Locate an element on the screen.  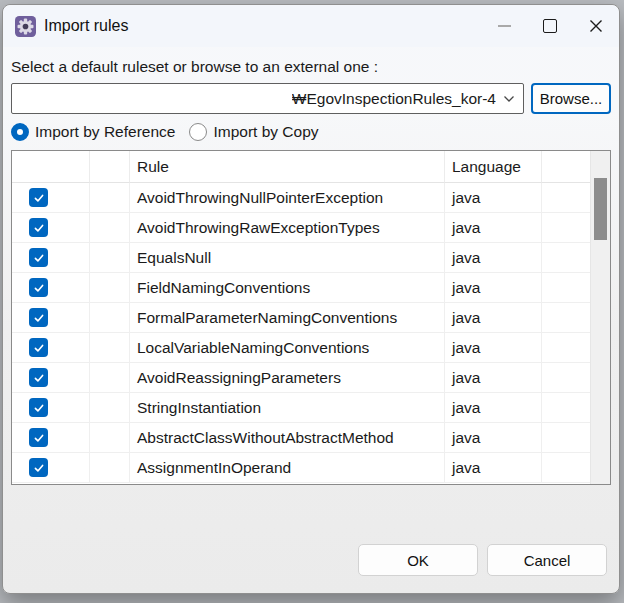
rule-name-cell: AbstractClassWithoutAbstractMethod is located at coordinates (288, 438).